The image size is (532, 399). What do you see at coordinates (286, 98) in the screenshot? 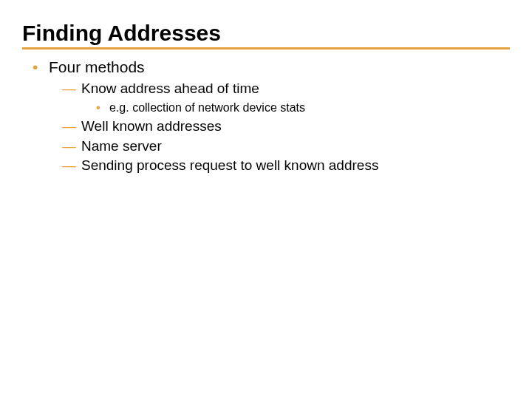
I see `list-item: Know address ahead of time e.g. collecti…` at bounding box center [286, 98].